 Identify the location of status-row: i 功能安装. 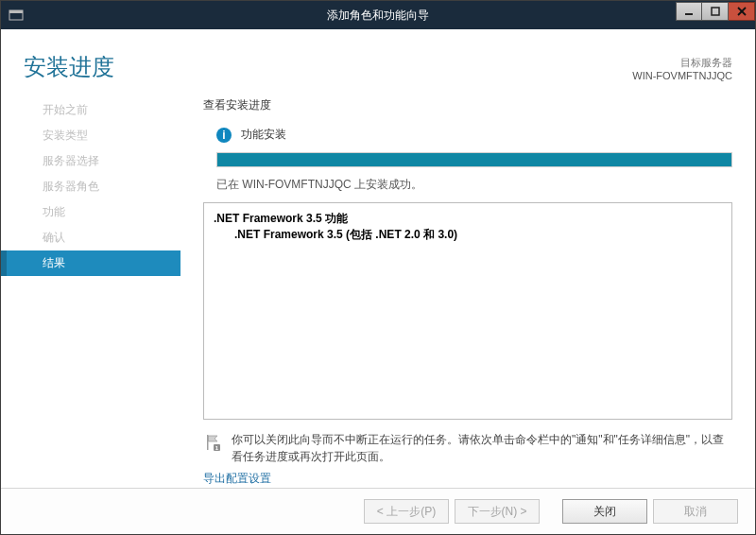
(468, 134).